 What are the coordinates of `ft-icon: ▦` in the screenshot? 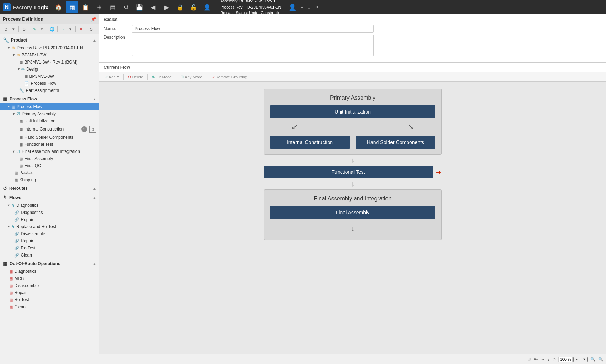 It's located at (21, 145).